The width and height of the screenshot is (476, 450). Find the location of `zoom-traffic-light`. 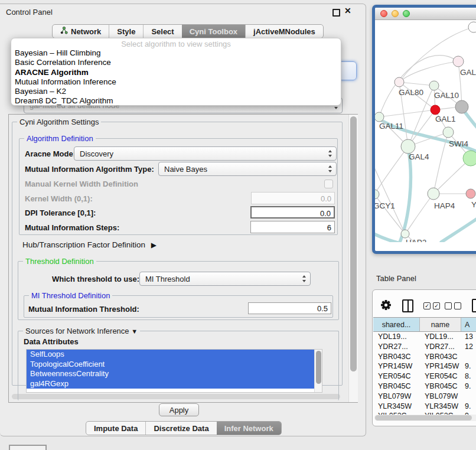

zoom-traffic-light is located at coordinates (406, 14).